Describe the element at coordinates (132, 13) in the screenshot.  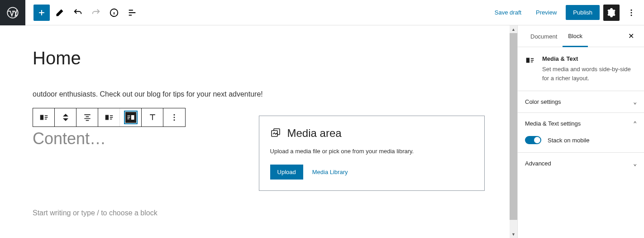
I see `outline-button` at that location.